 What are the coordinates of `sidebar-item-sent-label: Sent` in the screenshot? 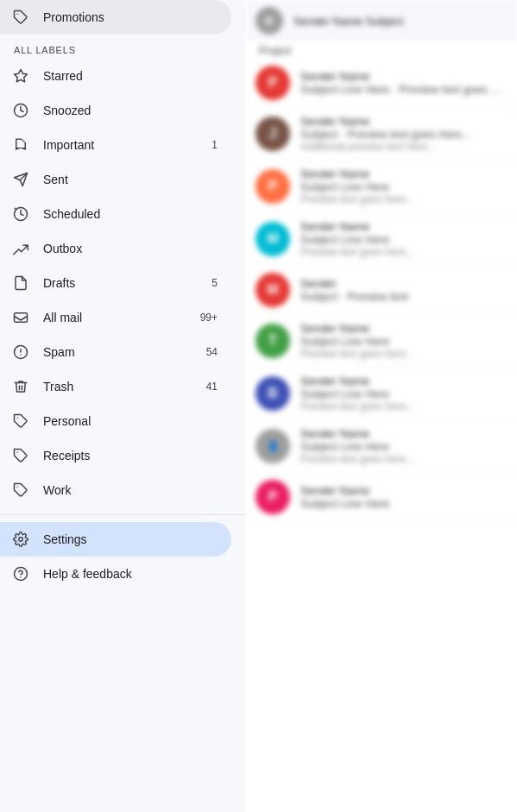 It's located at (130, 179).